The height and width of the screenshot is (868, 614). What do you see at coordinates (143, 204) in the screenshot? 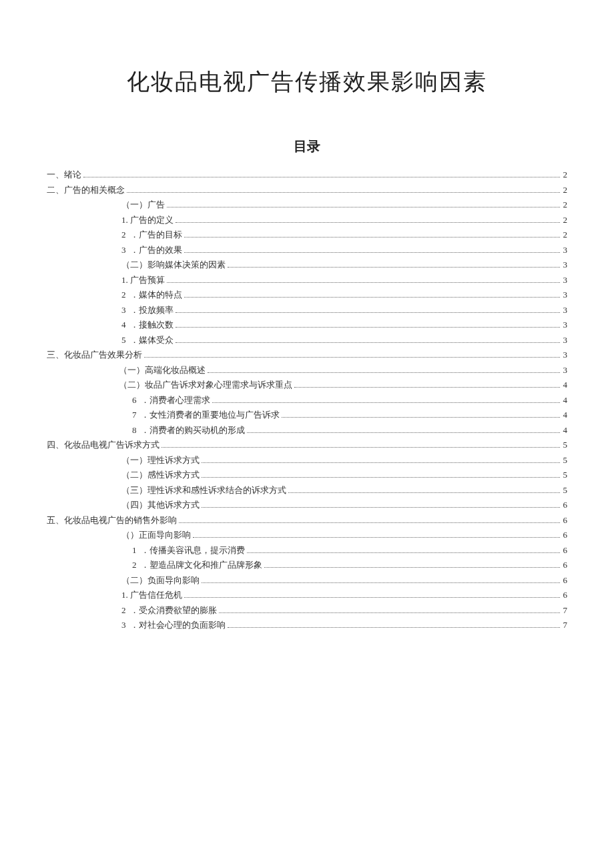
I see `toc-entry-label: （一）广告` at bounding box center [143, 204].